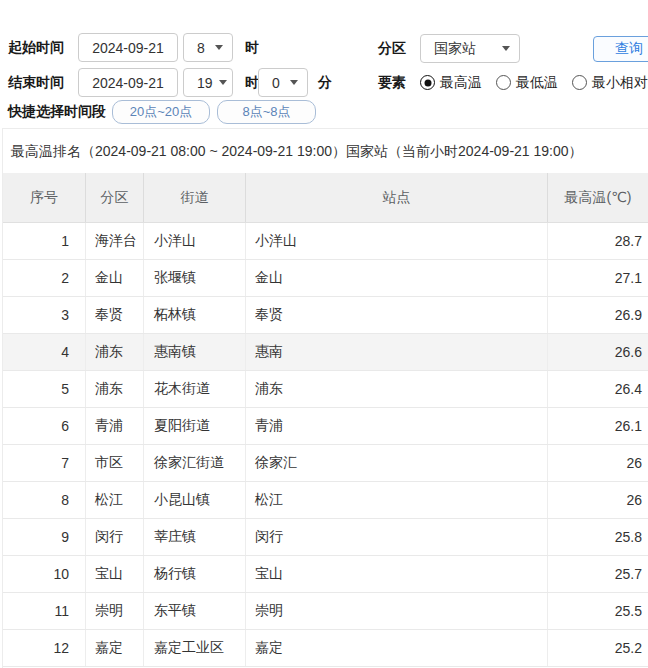 Image resolution: width=648 pixels, height=668 pixels. What do you see at coordinates (598, 426) in the screenshot?
I see `cell-value: 26.1` at bounding box center [598, 426].